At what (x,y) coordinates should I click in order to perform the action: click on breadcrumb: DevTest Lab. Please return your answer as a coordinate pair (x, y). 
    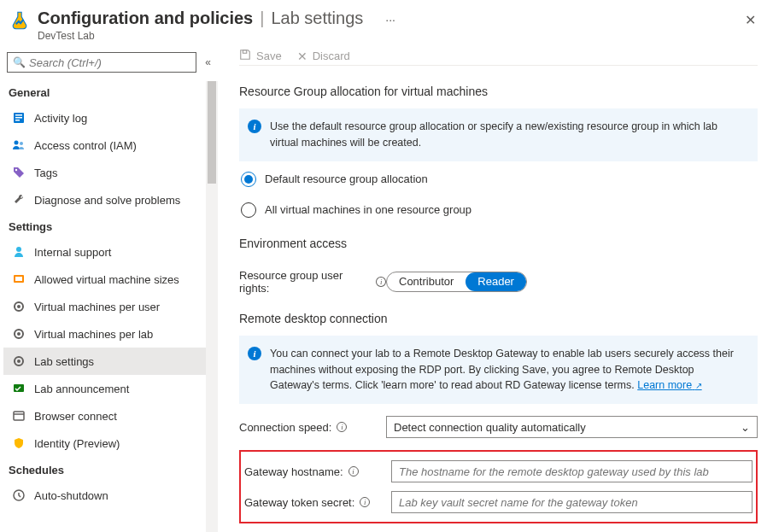
    Looking at the image, I should click on (389, 36).